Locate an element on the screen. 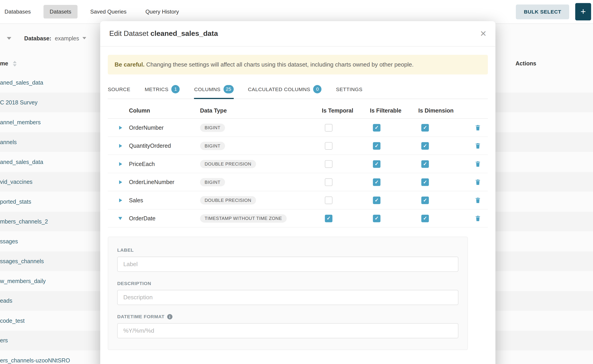  close-icon: × is located at coordinates (483, 34).